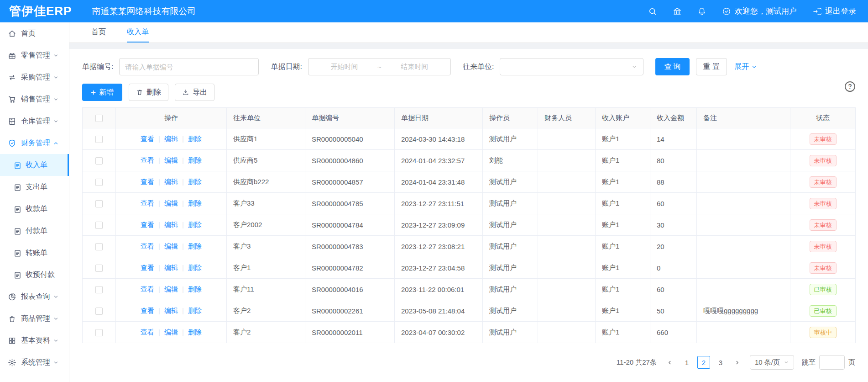 This screenshot has width=868, height=382. I want to click on sidebar-item-purchase: 采购管理, so click(35, 77).